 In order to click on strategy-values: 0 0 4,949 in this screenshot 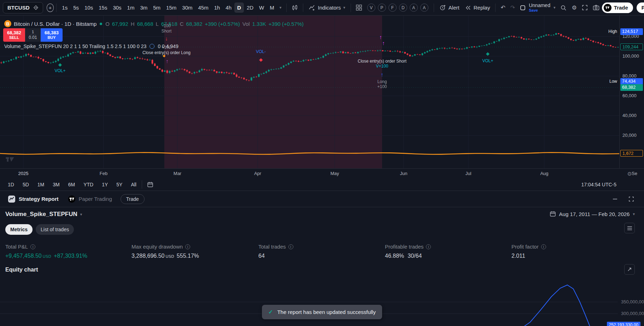, I will do `click(168, 46)`.